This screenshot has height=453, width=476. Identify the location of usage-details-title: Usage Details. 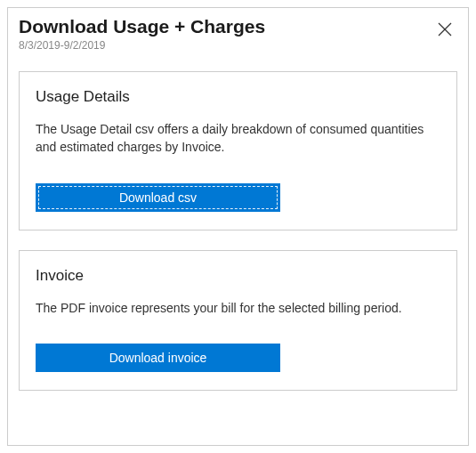
(238, 97).